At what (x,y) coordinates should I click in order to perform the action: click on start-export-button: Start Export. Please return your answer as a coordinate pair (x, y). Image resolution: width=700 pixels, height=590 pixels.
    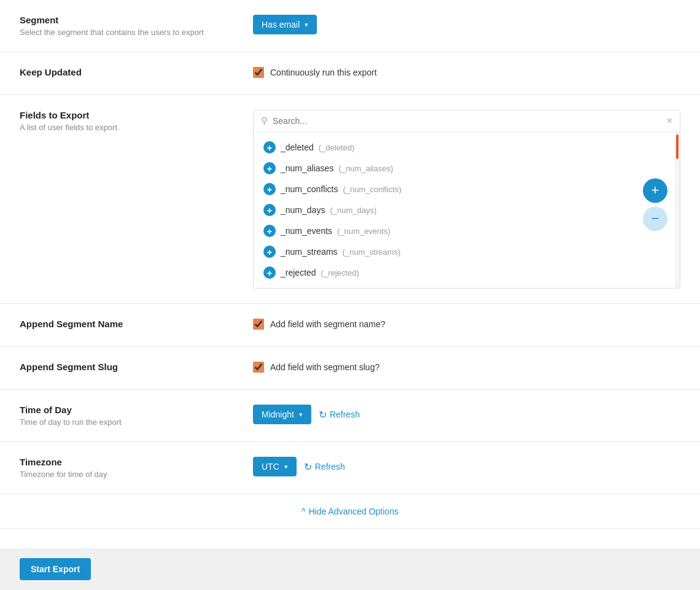
    Looking at the image, I should click on (55, 569).